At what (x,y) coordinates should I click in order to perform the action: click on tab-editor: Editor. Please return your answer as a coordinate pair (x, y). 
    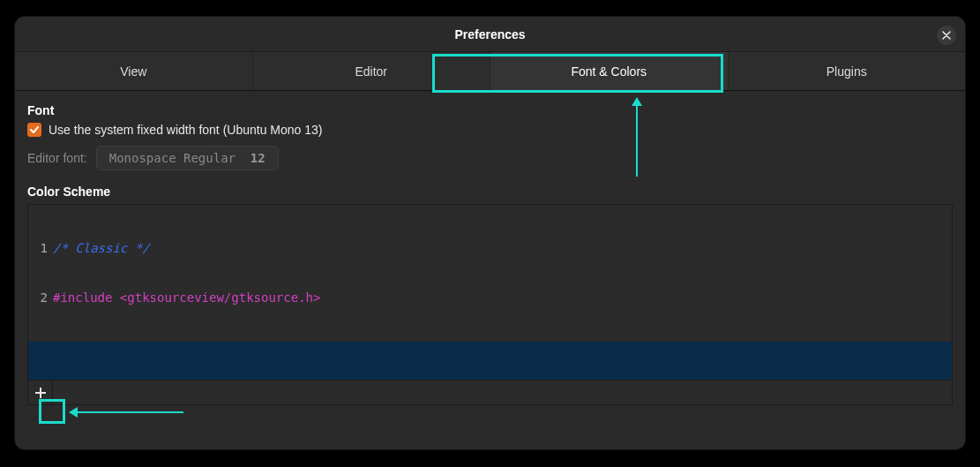
    Looking at the image, I should click on (372, 71).